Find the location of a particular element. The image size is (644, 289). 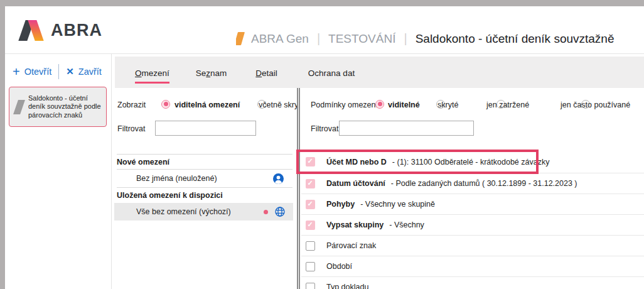

tab-detail: Detail is located at coordinates (266, 76).